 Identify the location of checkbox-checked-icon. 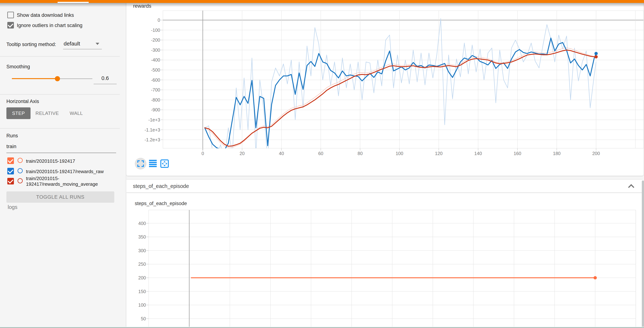
(10, 25).